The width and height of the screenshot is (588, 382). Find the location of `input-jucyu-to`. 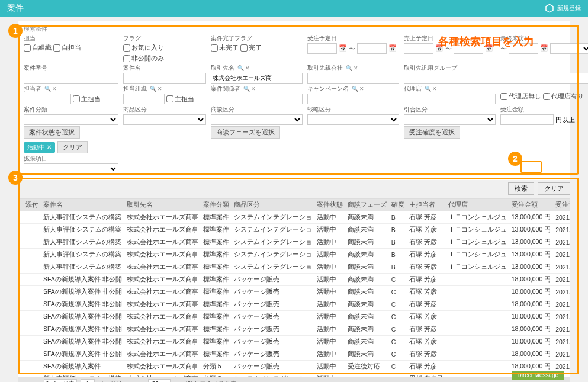

input-jucyu-to is located at coordinates (372, 49).